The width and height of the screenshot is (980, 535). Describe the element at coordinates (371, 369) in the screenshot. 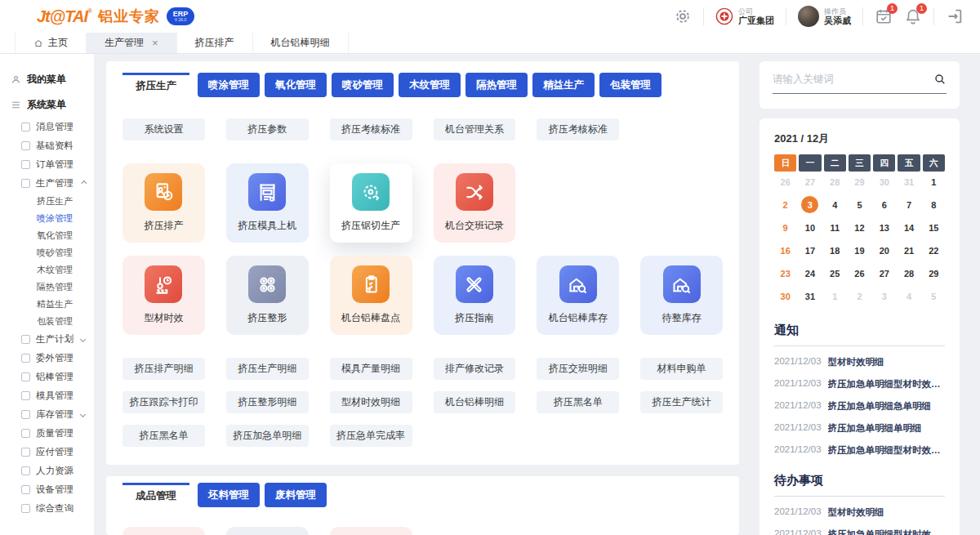

I see `report-button: 模具产量明细` at that location.